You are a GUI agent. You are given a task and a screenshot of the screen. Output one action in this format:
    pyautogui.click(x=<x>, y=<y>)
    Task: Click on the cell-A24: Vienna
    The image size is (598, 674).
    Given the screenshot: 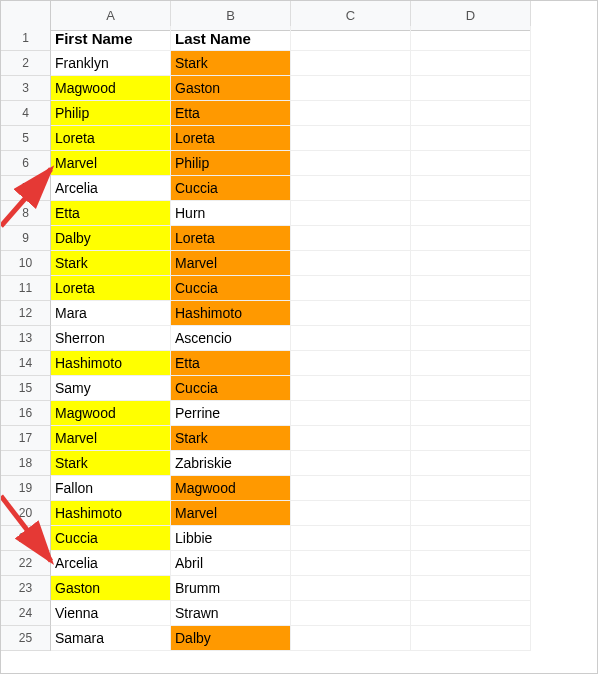 What is the action you would take?
    pyautogui.click(x=111, y=614)
    